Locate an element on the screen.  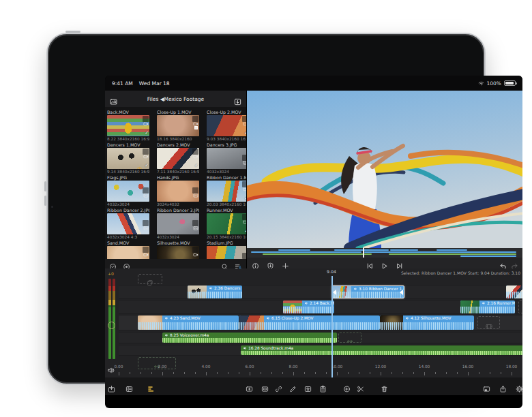
clipboard-icon is located at coordinates (323, 387).